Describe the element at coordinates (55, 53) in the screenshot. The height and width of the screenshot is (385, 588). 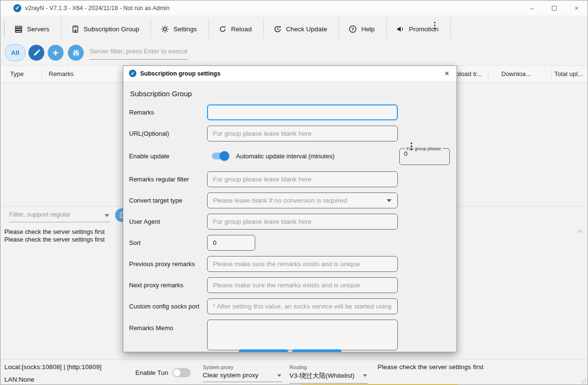
I see `plus-icon: +` at that location.